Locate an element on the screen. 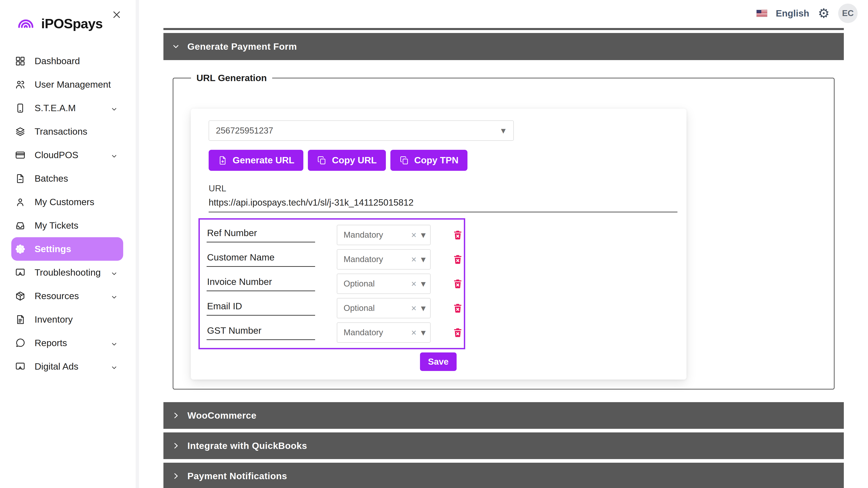  sidebar-item-inventory: Inventory is located at coordinates (67, 319).